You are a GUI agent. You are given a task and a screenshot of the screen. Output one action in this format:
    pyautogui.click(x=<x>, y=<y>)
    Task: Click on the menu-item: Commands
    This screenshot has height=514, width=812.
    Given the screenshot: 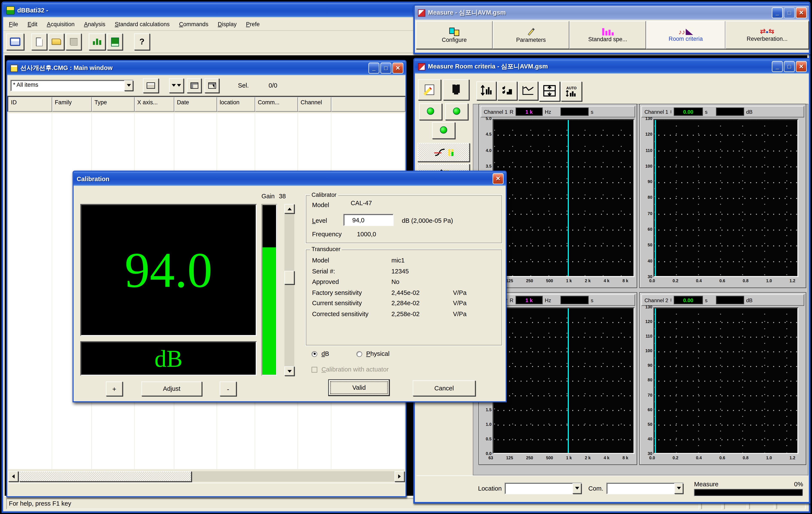 What is the action you would take?
    pyautogui.click(x=194, y=24)
    